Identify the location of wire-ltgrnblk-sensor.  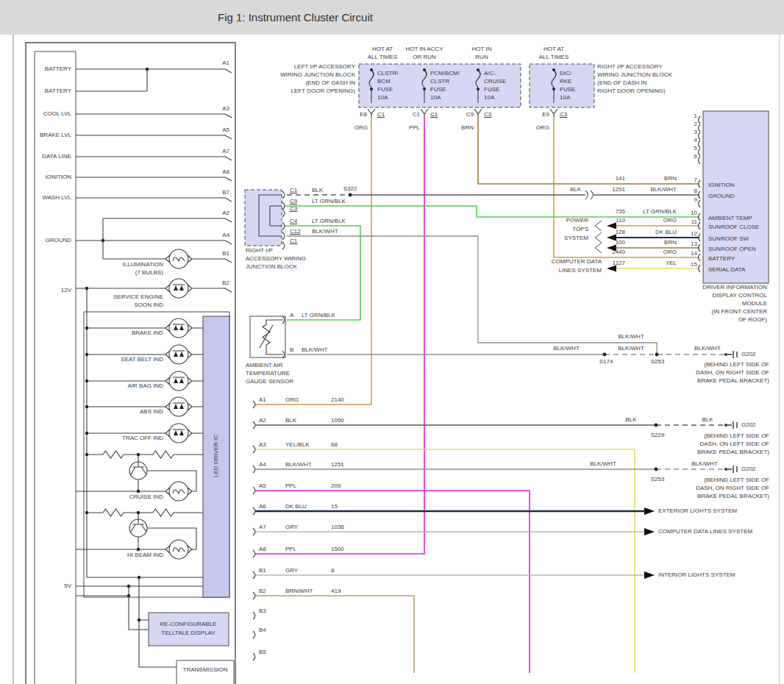
(322, 273).